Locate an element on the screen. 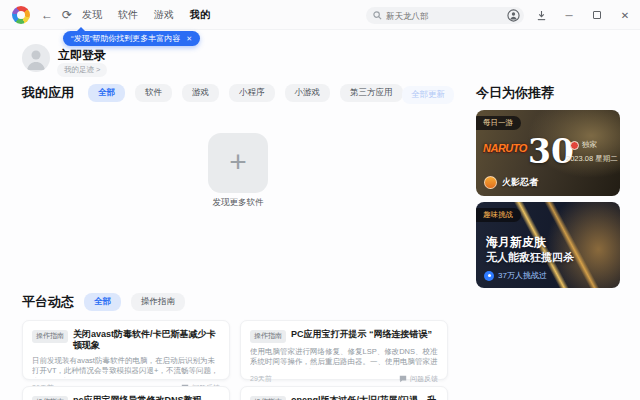  filter-miniprogram: 小程序 is located at coordinates (252, 93).